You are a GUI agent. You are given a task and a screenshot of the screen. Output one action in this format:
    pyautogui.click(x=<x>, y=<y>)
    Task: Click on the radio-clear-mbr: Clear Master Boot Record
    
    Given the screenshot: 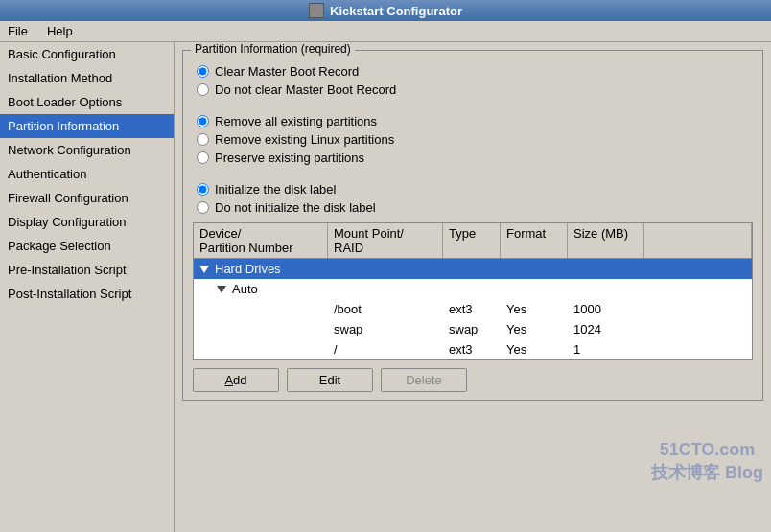 What is the action you would take?
    pyautogui.click(x=475, y=71)
    